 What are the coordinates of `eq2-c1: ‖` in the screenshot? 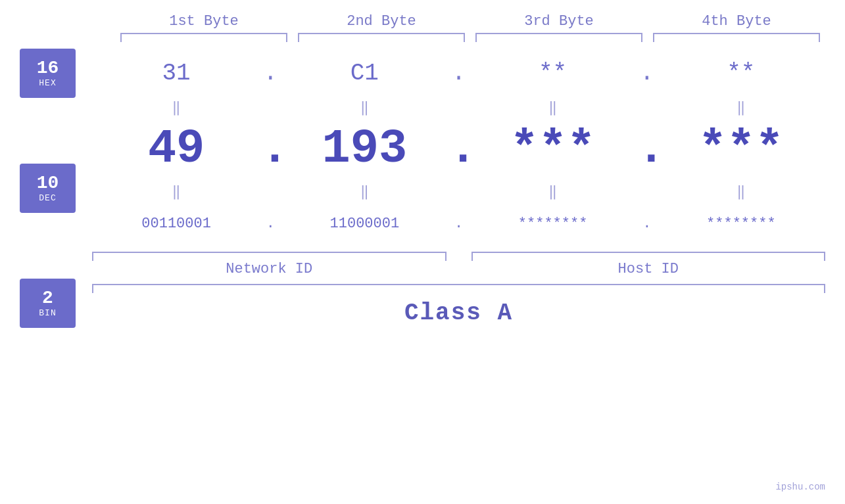 It's located at (176, 192).